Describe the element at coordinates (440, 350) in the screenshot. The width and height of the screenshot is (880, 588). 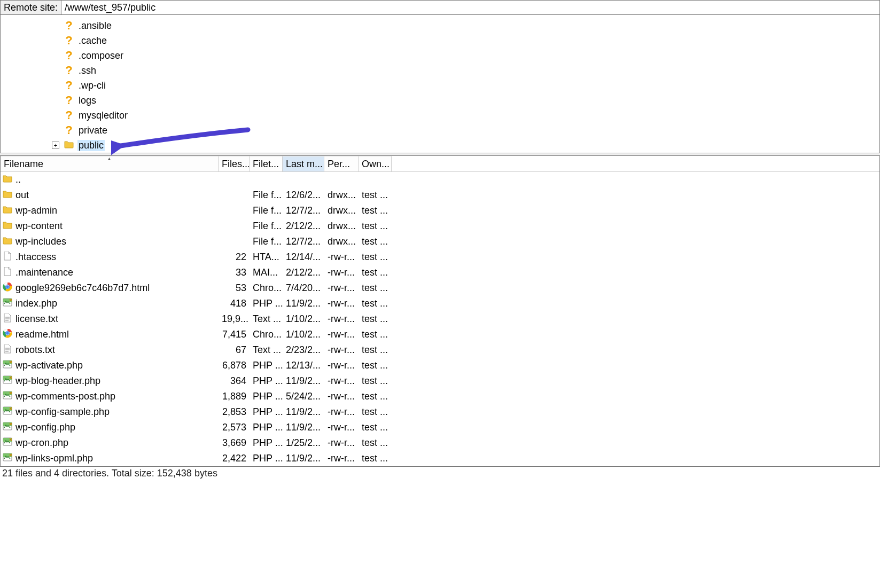
I see `file-row: robots.txt67Text ...2/23/2...-rw-r...tes…` at that location.